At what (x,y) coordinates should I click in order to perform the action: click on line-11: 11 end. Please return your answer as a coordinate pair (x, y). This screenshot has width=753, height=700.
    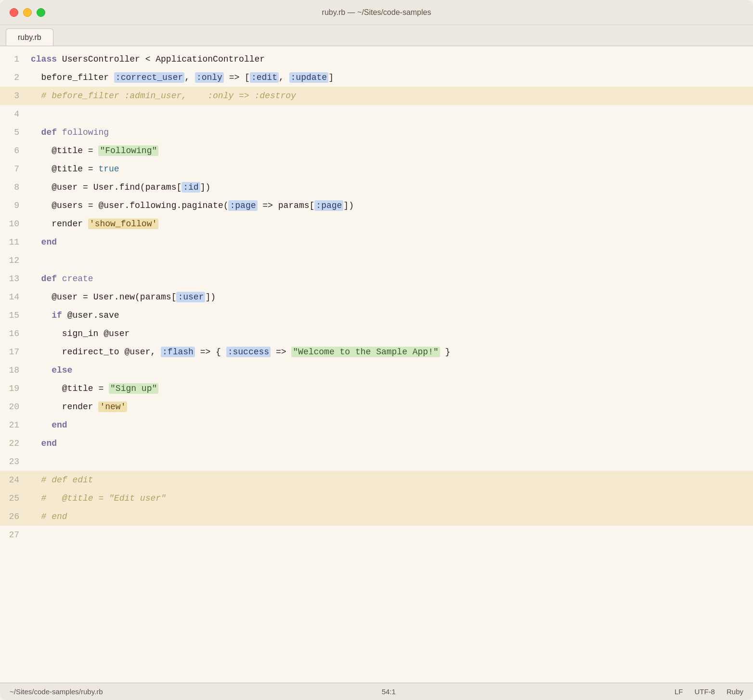
    Looking at the image, I should click on (376, 242).